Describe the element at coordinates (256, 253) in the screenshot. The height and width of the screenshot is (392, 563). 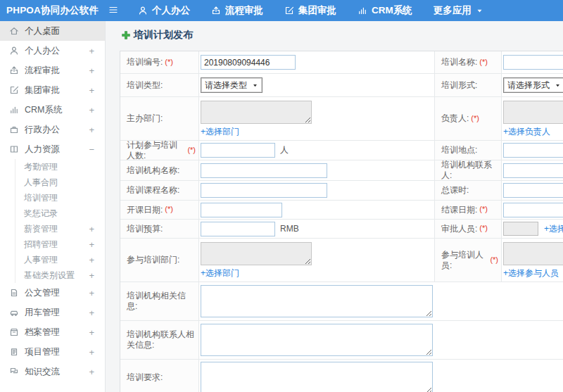
I see `participating-departments-textarea` at that location.